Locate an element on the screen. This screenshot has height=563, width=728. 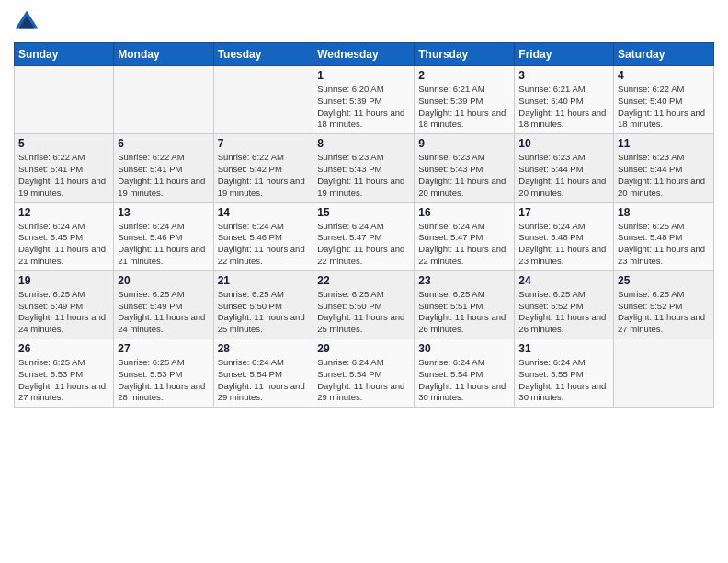
logo-icon is located at coordinates (27, 22).